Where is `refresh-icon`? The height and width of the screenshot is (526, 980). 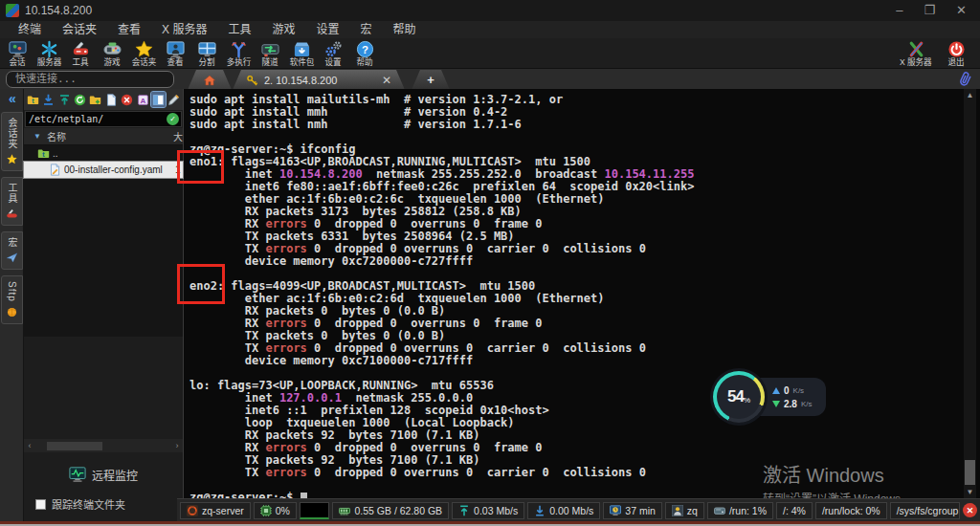 refresh-icon is located at coordinates (80, 99).